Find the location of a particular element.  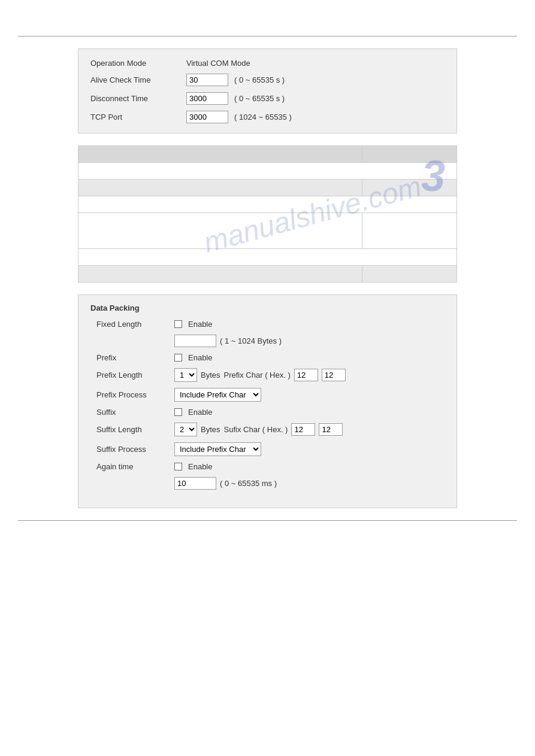

prefix-process-row: Prefix Process Include Prefix Char Exclu… is located at coordinates (267, 395).